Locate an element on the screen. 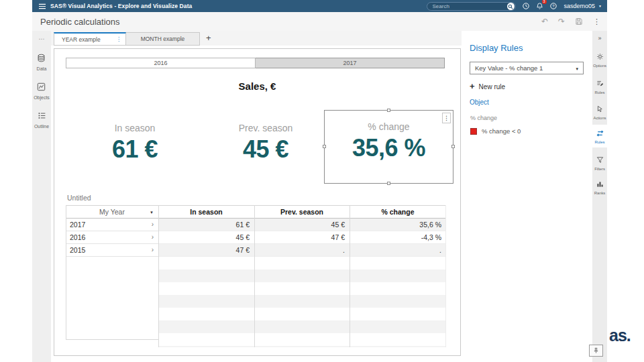  tab-year-example: YEAR example ⋮ is located at coordinates (90, 39).